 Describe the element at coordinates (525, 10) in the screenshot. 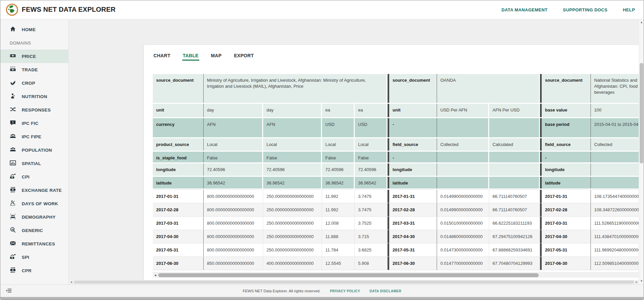

I see `header-link-data-management: DATA MANAGEMENT` at that location.